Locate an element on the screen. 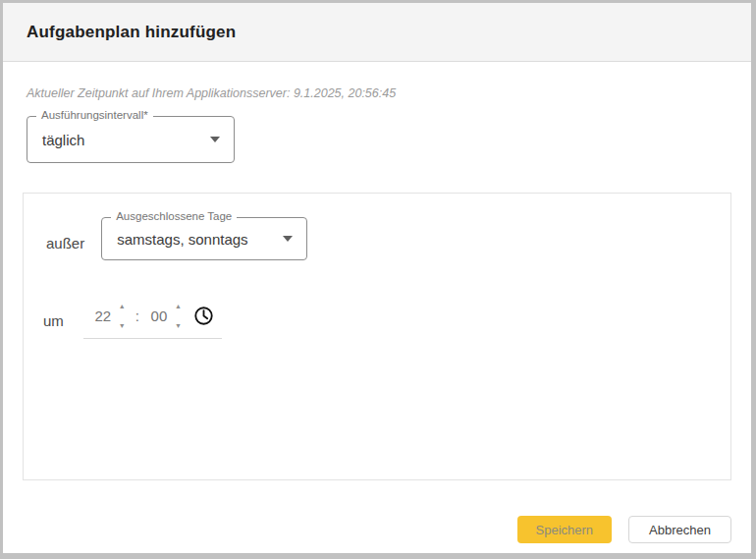 Image resolution: width=756 pixels, height=559 pixels. minutes-spinner: ▲ ▼ is located at coordinates (179, 316).